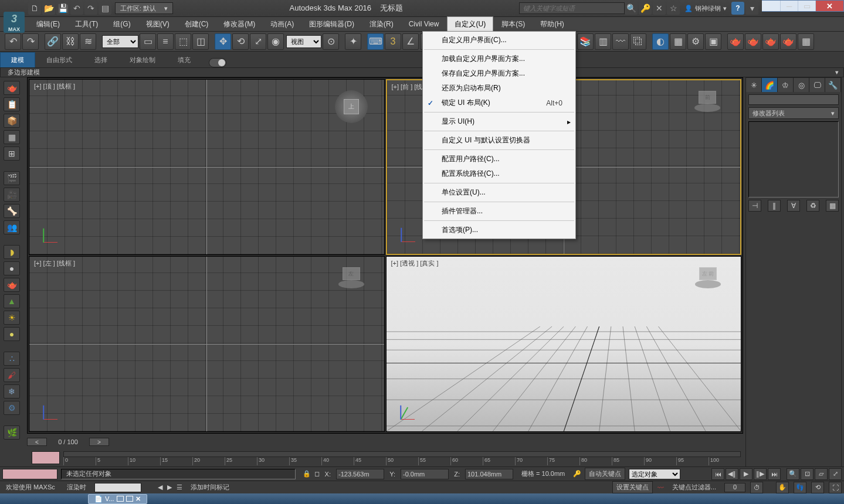  What do you see at coordinates (655, 474) in the screenshot?
I see `keymode-combo: 选定对象` at bounding box center [655, 474].